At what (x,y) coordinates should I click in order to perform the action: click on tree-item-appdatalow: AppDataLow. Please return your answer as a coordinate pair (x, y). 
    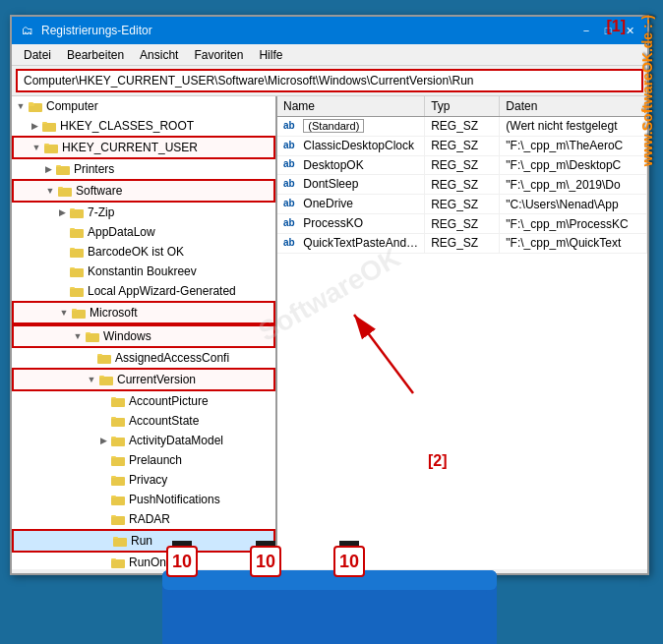
    Looking at the image, I should click on (144, 232).